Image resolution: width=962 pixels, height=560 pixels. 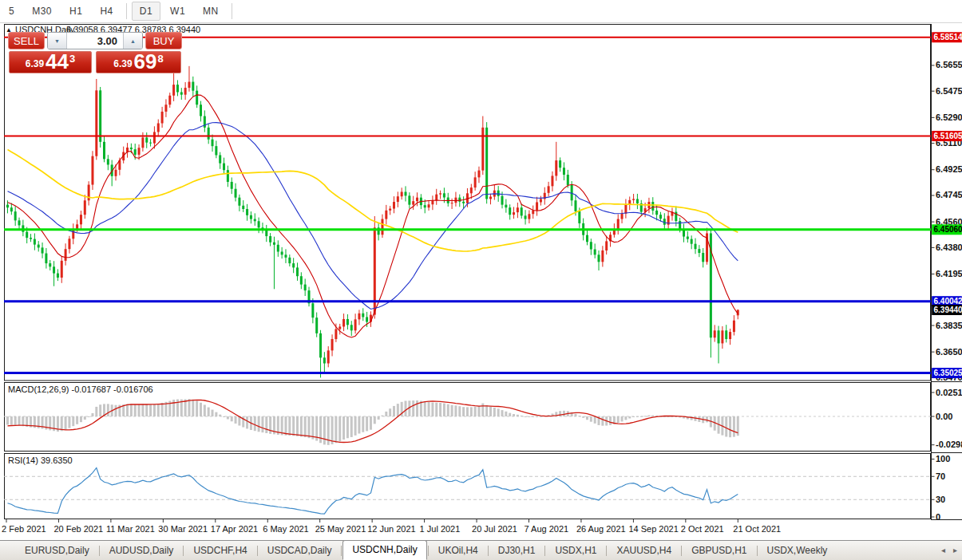 What do you see at coordinates (757, 529) in the screenshot?
I see `date-tick-label: 21 Oct 2021` at bounding box center [757, 529].